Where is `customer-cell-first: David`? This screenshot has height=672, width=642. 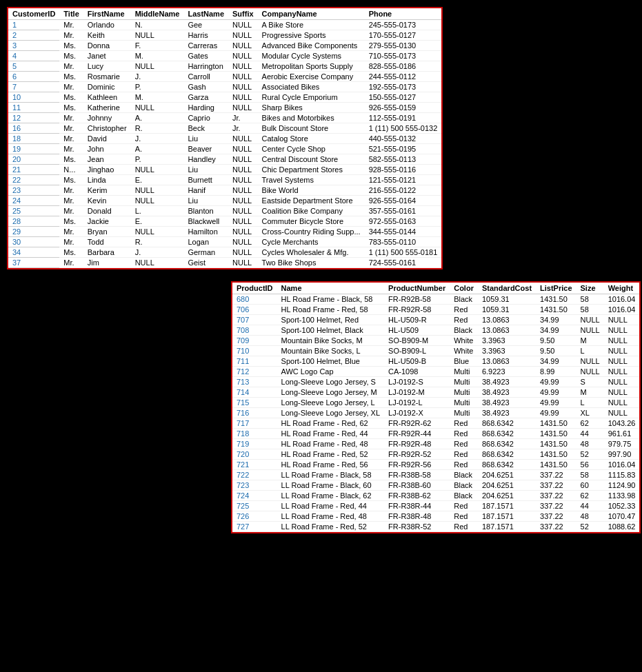
customer-cell-first: David is located at coordinates (108, 139).